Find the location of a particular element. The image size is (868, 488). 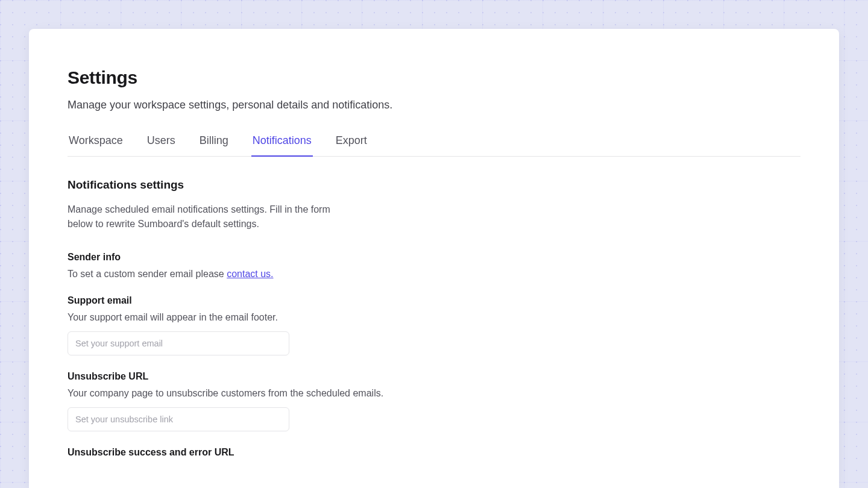

sender-info-help: To set a custom sender email please cont… is located at coordinates (434, 274).